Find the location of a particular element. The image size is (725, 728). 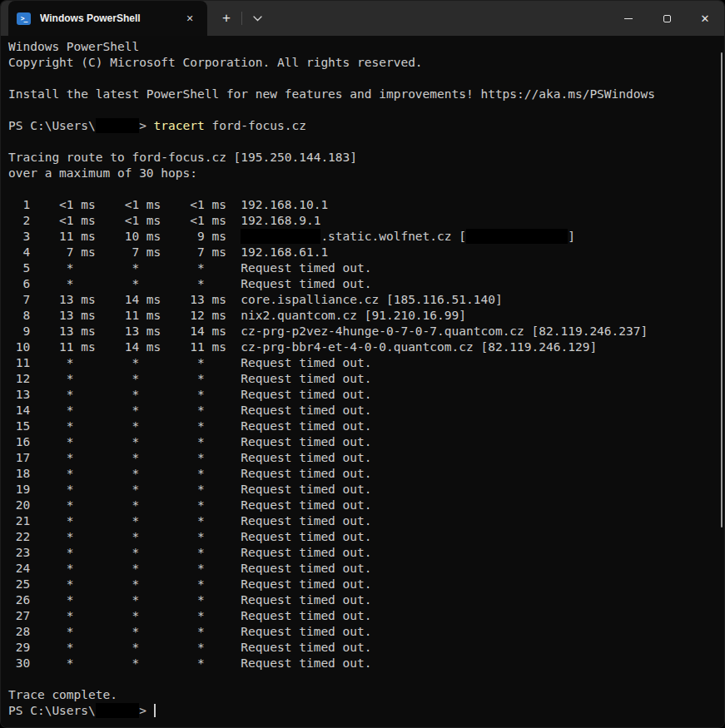

terminal-line: 10 11 ms 14 ms 11 ms cz-prg-bbr4-et-4-0-… is located at coordinates (366, 348).